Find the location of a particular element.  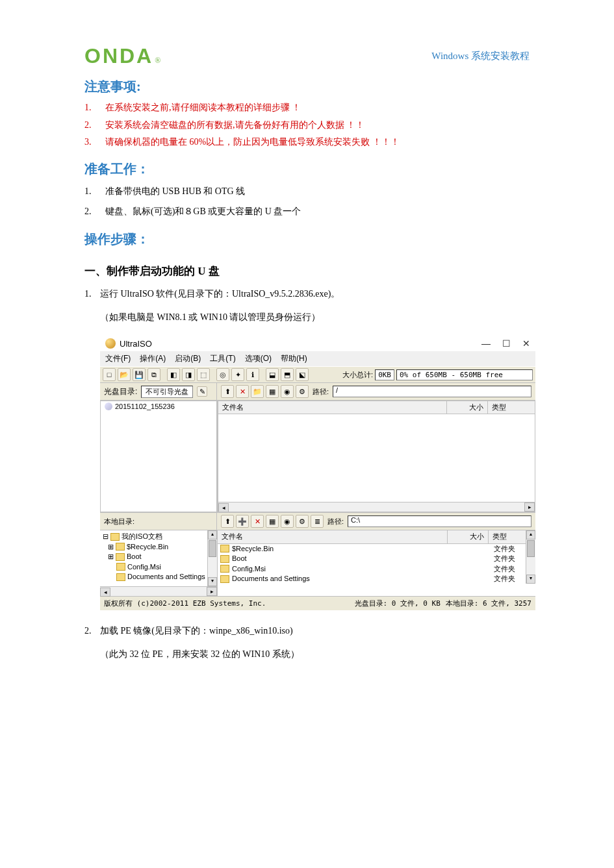

app-icon is located at coordinates (110, 343).